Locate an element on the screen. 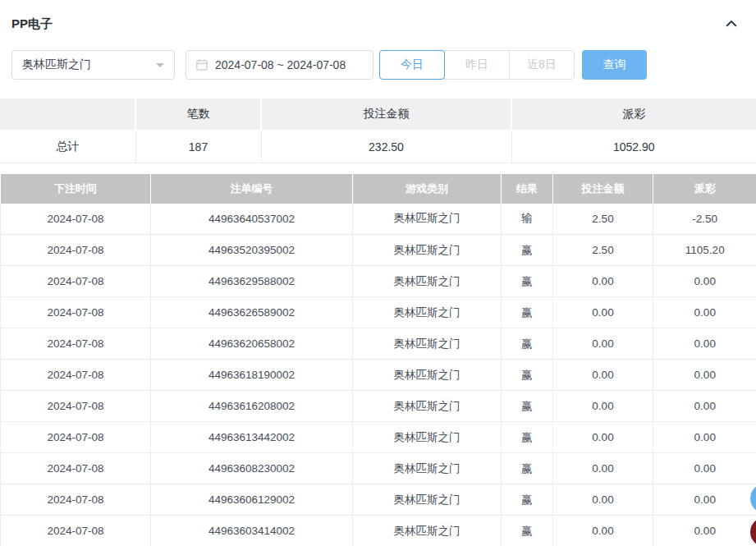  table-row: 2024-07-08 44963626589002 奥林匹斯之门 赢 0.00 … is located at coordinates (378, 313).